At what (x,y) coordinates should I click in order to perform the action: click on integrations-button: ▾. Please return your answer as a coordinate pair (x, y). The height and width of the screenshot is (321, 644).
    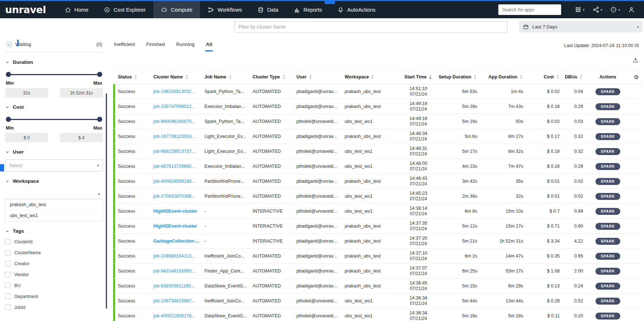
    Looking at the image, I should click on (597, 9).